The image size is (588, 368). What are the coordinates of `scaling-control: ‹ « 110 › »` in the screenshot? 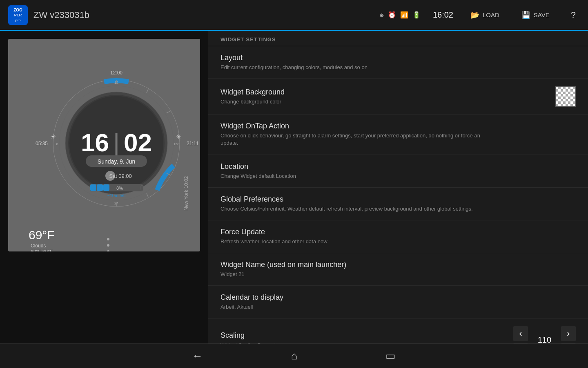 It's located at (545, 335).